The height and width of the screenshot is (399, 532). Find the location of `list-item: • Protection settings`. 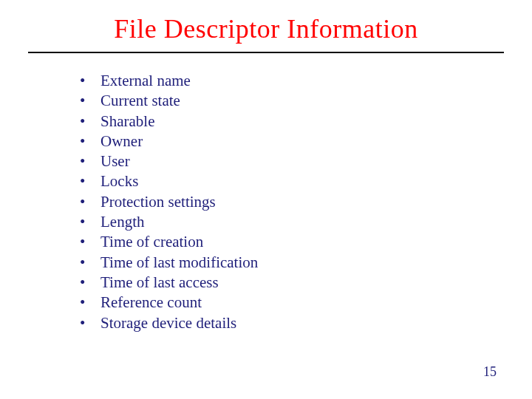

list-item: • Protection settings is located at coordinates (306, 202).